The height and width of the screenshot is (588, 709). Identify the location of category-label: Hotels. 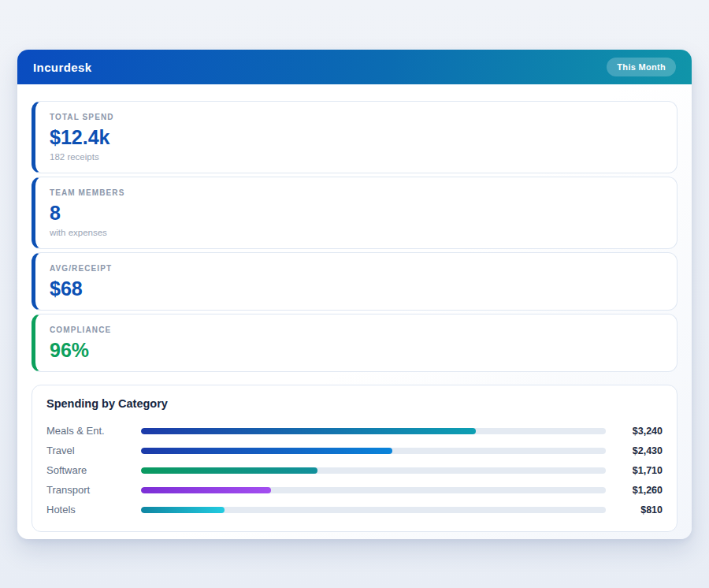
(94, 509).